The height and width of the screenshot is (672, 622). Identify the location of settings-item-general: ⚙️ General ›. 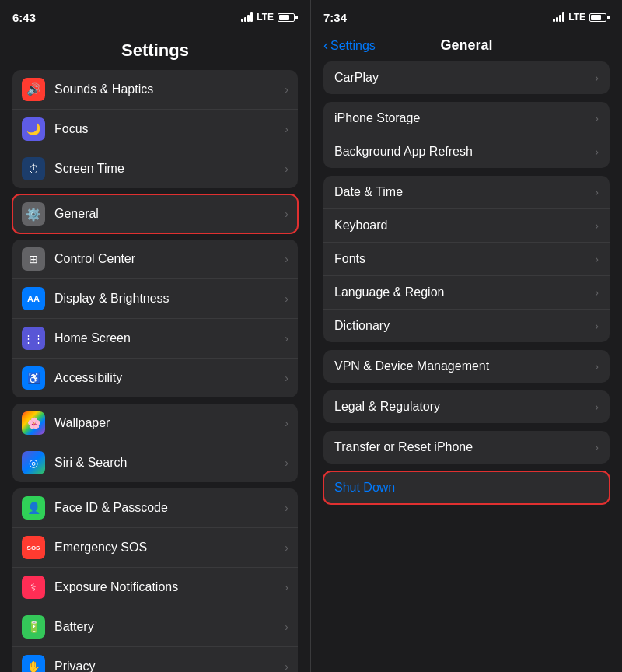
(156, 214).